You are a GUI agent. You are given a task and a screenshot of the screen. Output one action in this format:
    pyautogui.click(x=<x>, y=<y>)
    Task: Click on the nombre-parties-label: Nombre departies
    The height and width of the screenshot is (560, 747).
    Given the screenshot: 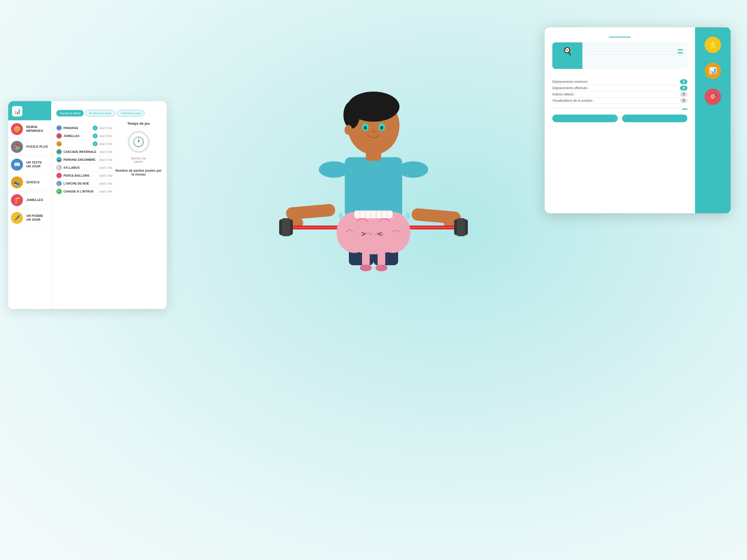 What is the action you would take?
    pyautogui.click(x=138, y=160)
    